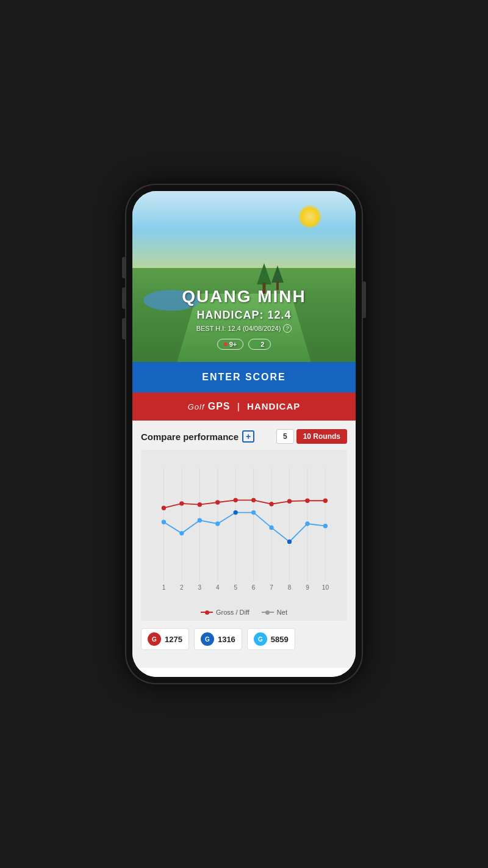  I want to click on stat-value-1: 1316, so click(227, 640).